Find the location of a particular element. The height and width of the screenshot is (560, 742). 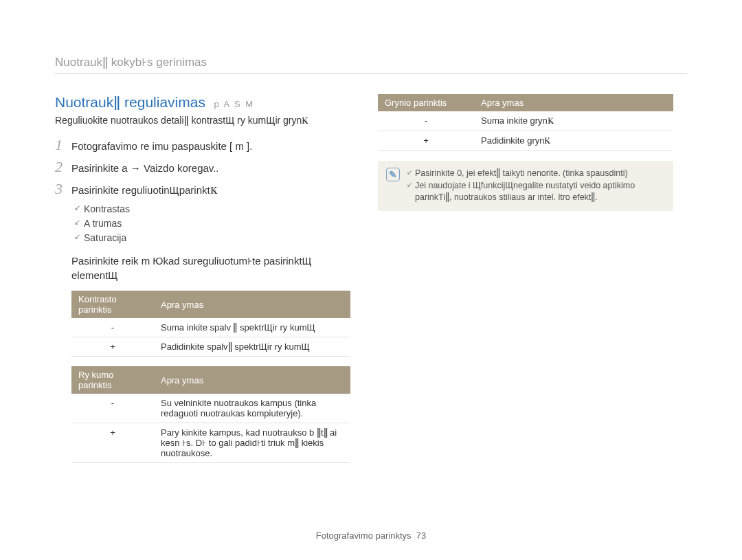

step-item: 2 Pasirinkite a → Vaizdo koregav.. is located at coordinates (203, 167).